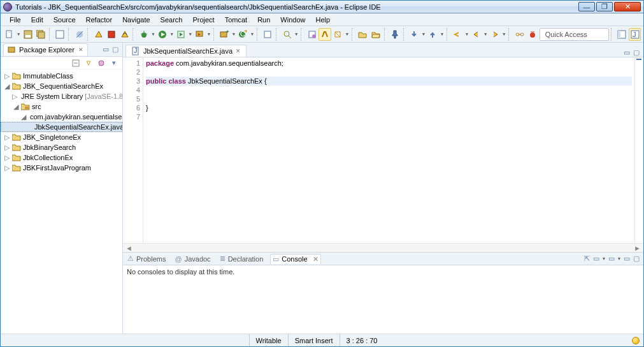 This screenshot has width=644, height=347. What do you see at coordinates (112, 34) in the screenshot?
I see `tomcat-stop-button` at bounding box center [112, 34].